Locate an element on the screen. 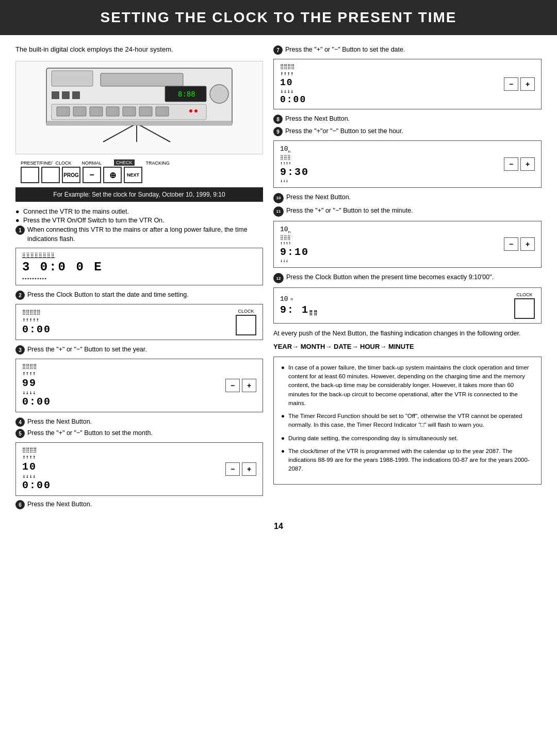  step2-display: ⣿⣿⣿⣿⣿ ↑↑↑↑↑ 0:00 CLOCK is located at coordinates (139, 322).